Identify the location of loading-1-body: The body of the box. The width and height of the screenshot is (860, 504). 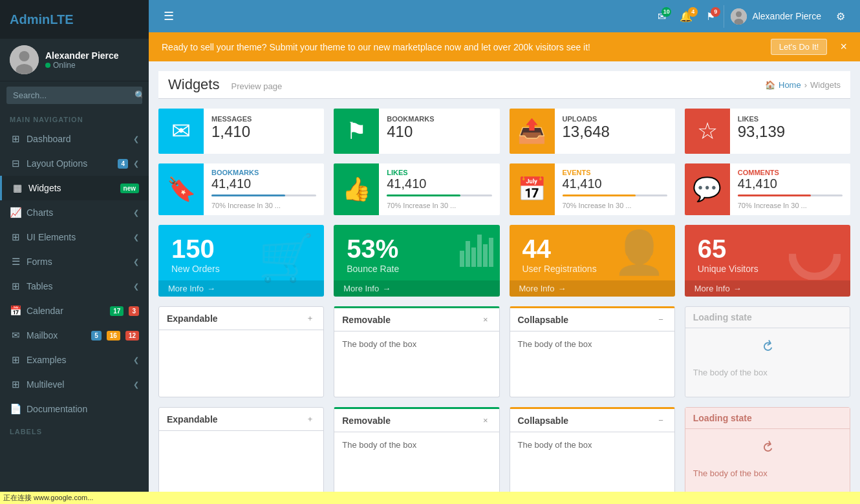
(768, 381).